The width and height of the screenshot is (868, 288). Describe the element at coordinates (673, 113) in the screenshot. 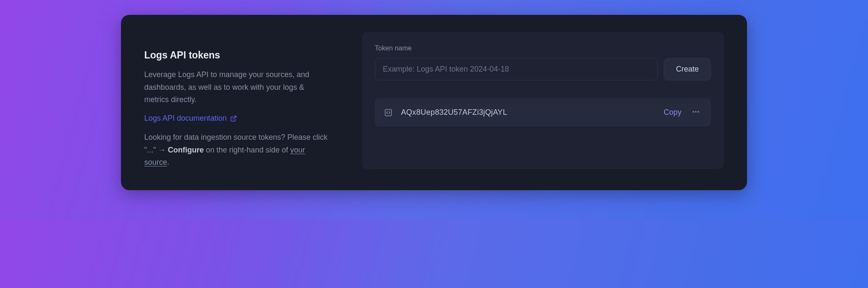

I see `copy-button: Copy` at that location.